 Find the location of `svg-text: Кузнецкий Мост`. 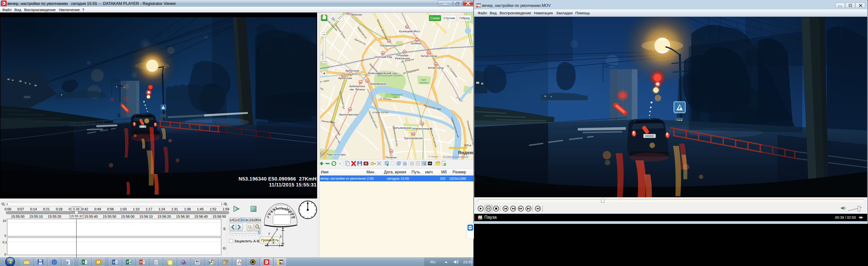

svg-text: Кузнецкий Мост is located at coordinates (410, 31).